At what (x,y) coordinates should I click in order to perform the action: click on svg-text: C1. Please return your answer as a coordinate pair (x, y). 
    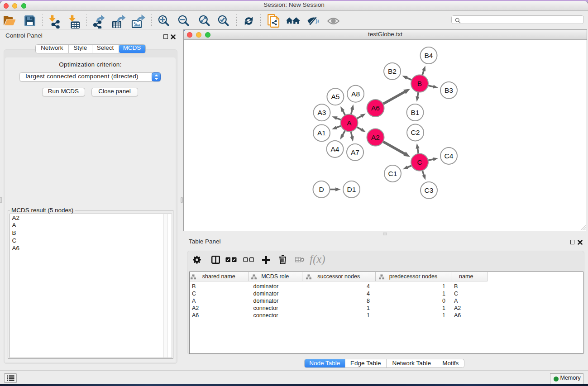
    Looking at the image, I should click on (393, 174).